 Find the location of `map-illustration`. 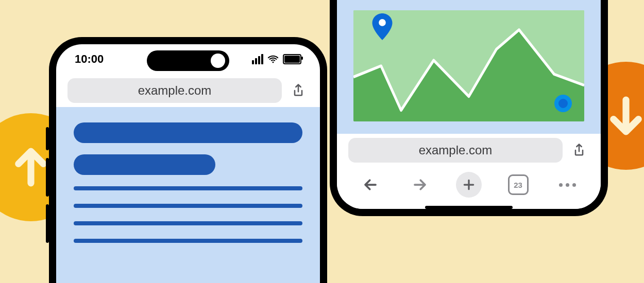

map-illustration is located at coordinates (469, 66).